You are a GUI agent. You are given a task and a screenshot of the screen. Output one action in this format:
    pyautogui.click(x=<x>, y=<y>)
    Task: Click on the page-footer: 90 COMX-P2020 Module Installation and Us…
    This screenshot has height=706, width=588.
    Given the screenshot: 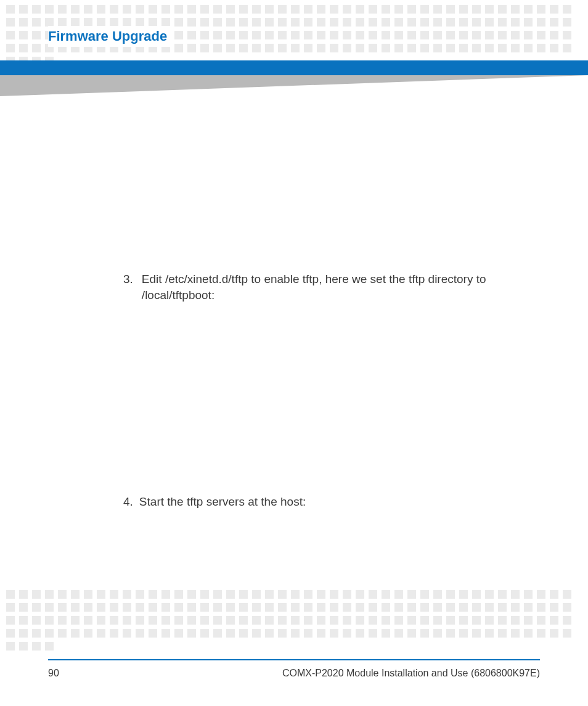 What is the action you would take?
    pyautogui.click(x=294, y=673)
    